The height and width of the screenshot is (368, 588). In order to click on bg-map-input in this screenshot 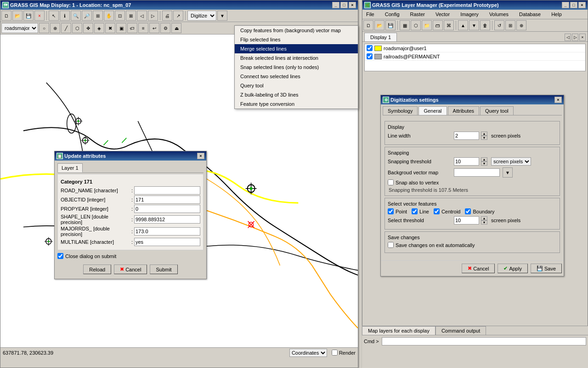, I will do `click(477, 172)`.